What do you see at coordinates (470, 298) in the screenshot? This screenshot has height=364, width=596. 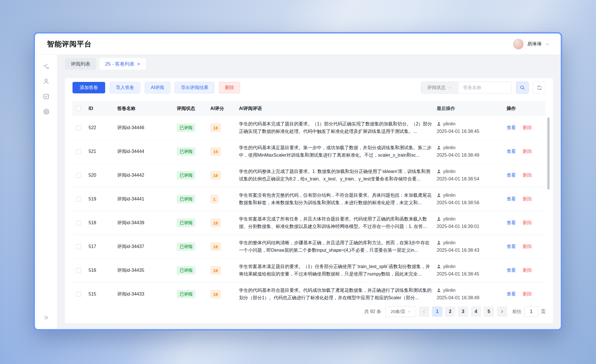 I see `operation-time: 2025-04-01 16:38:49` at bounding box center [470, 298].